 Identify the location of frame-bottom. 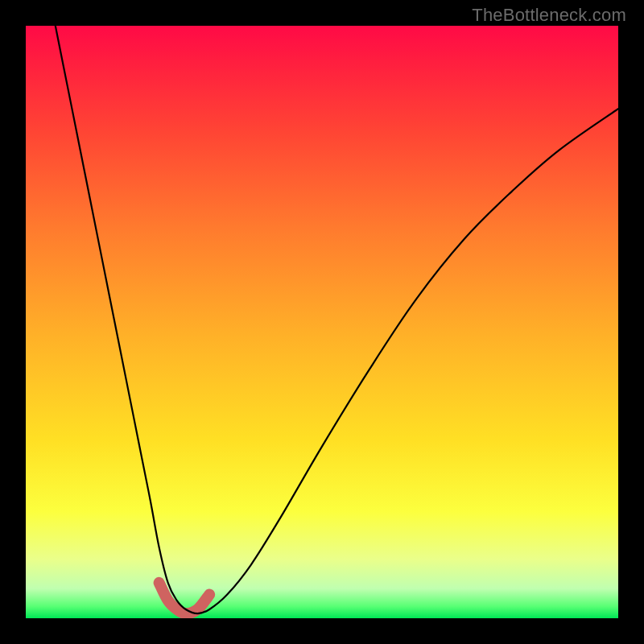
(322, 631).